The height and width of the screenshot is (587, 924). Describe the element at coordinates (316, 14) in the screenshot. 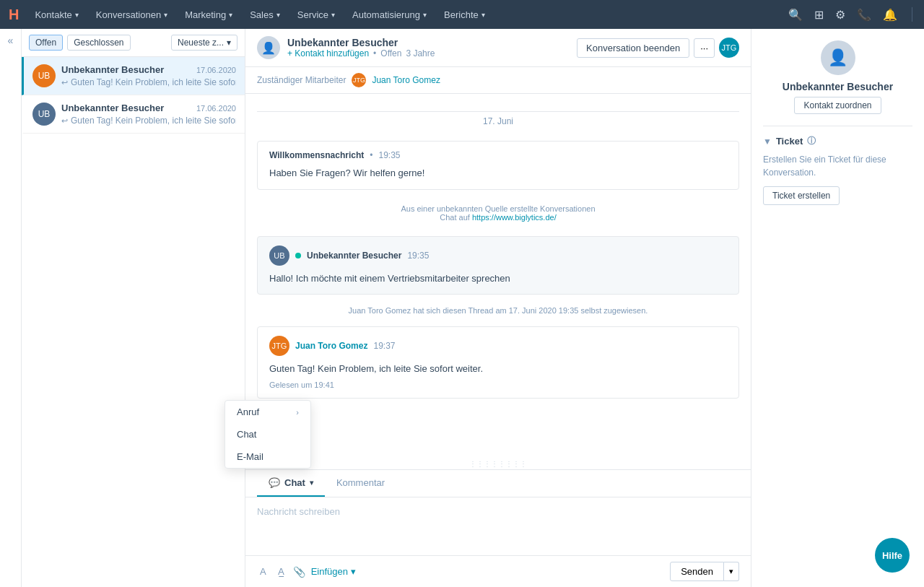

I see `nav-service: Service ▾` at that location.